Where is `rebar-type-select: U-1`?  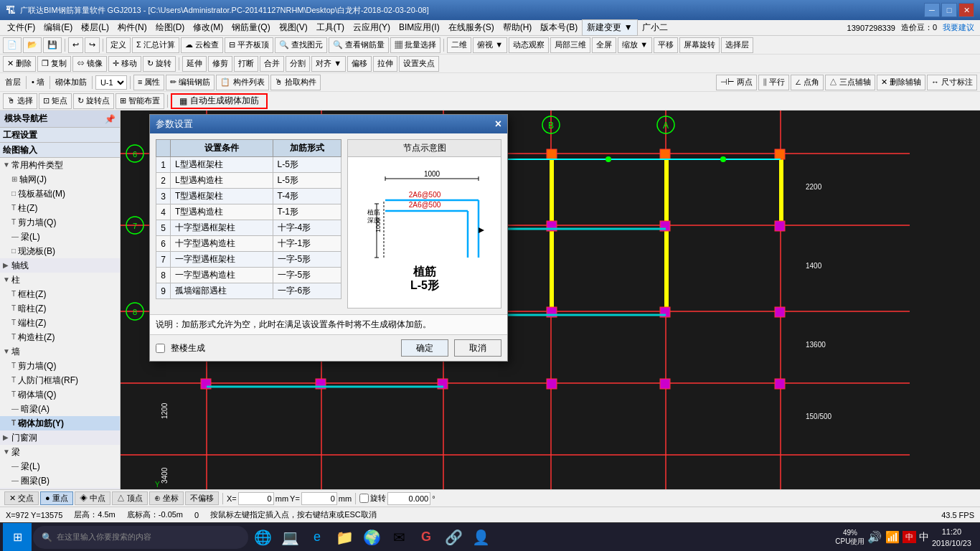 rebar-type-select: U-1 is located at coordinates (111, 83).